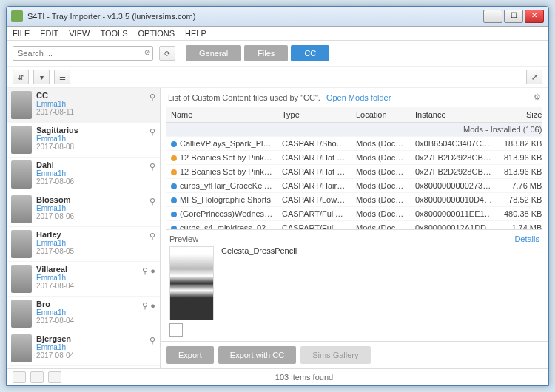 The height and width of the screenshot is (392, 555). I want to click on refresh-icon: ⟳, so click(167, 53).